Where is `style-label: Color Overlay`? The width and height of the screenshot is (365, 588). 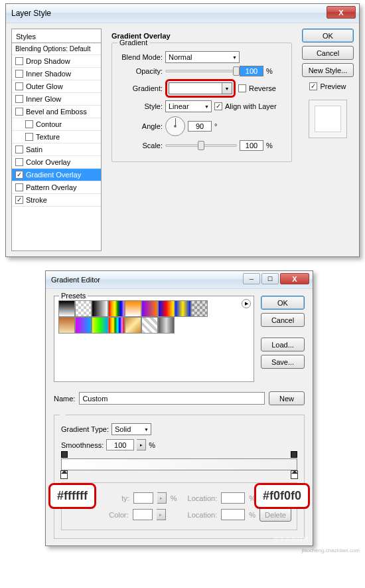
style-label: Color Overlay is located at coordinates (48, 162).